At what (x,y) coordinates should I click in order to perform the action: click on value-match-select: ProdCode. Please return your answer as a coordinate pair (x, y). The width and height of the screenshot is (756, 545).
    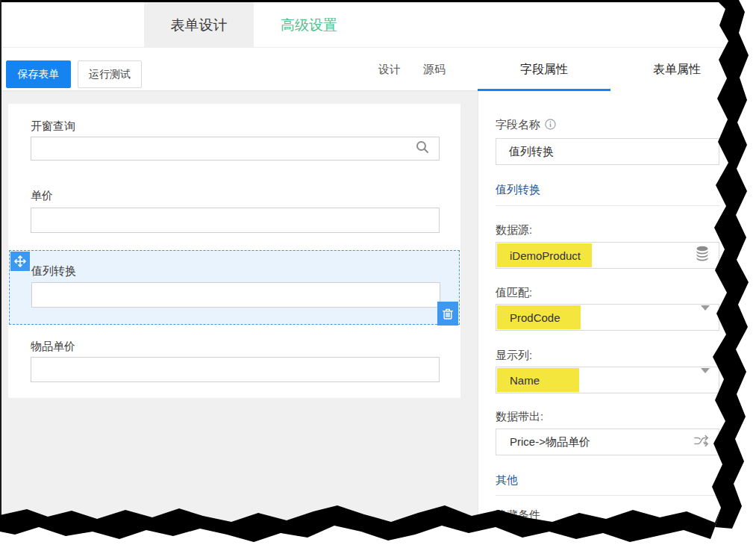
    Looking at the image, I should click on (607, 317).